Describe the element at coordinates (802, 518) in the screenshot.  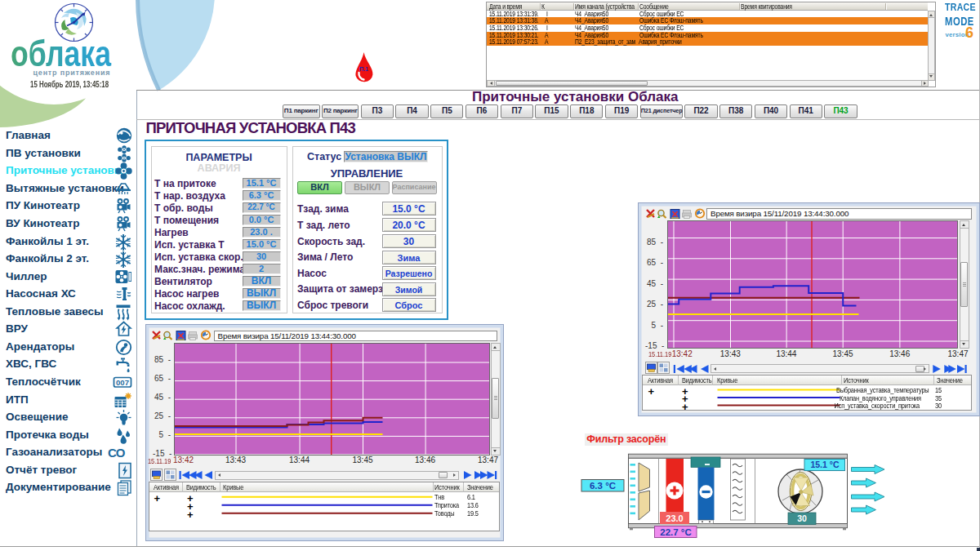
I see `svg-text: 30` at that location.